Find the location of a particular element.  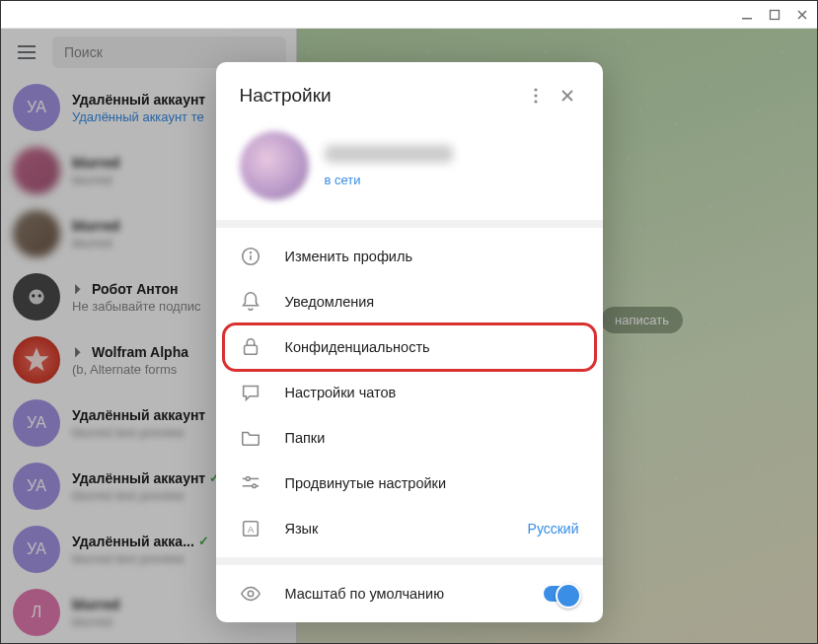

menu-label: Язык is located at coordinates (395, 529).